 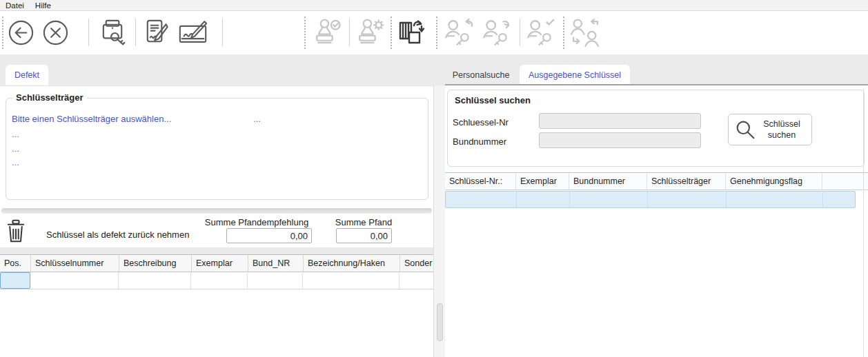 I want to click on sum-deposit-input, so click(x=364, y=236).